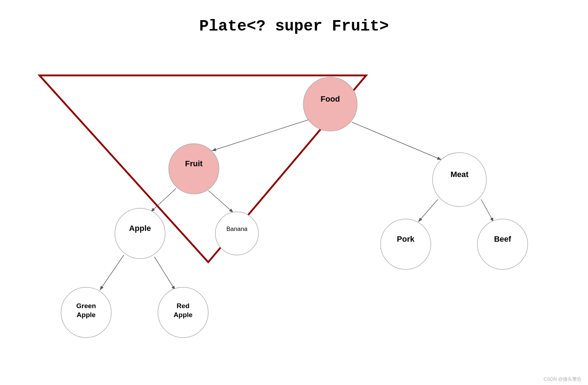  What do you see at coordinates (459, 175) in the screenshot?
I see `label-meat: Meat` at bounding box center [459, 175].